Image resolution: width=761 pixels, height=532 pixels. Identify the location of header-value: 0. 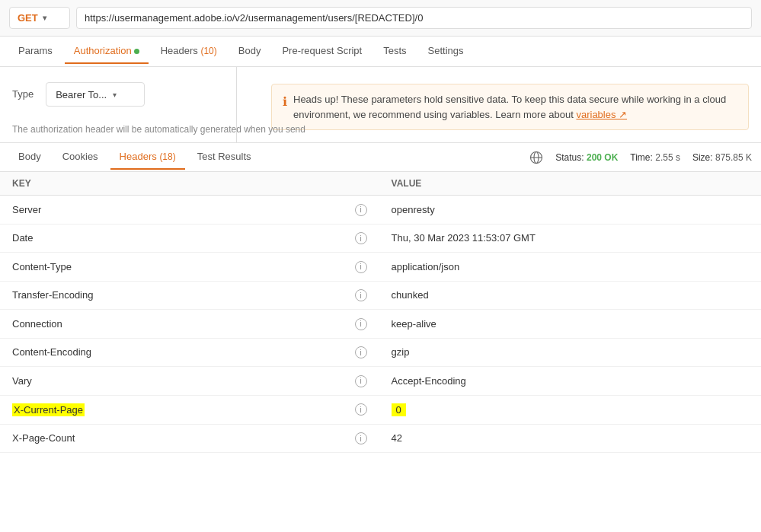
(570, 409).